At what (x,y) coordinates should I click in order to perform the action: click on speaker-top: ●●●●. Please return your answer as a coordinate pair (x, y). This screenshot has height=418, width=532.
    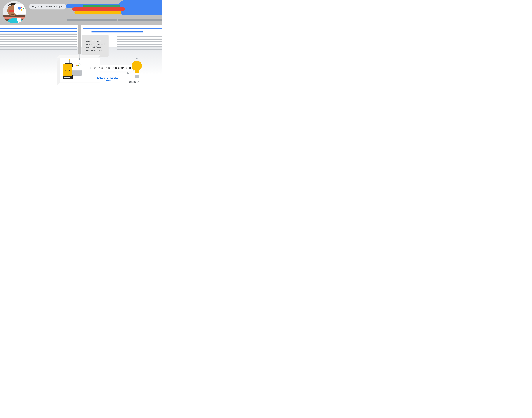
    Looking at the image, I should click on (77, 67).